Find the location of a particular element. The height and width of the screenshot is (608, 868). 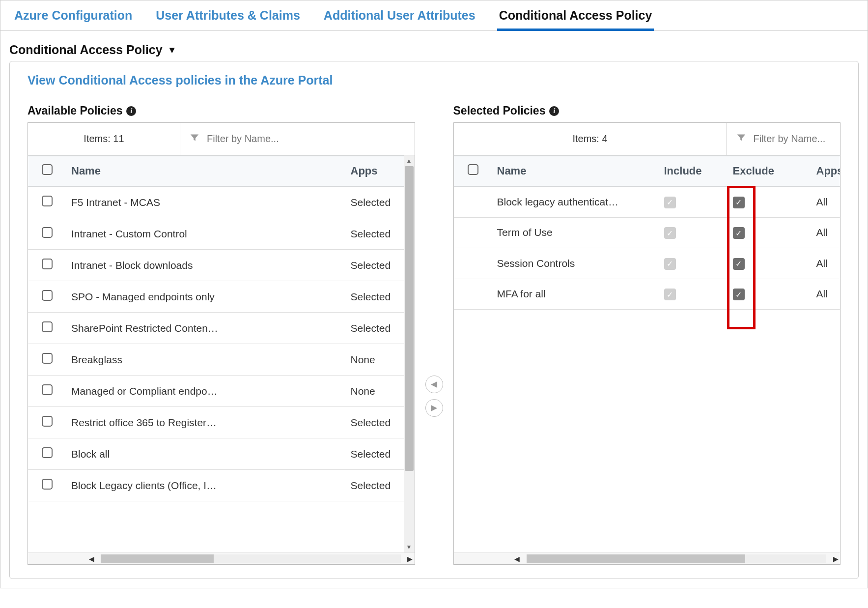

col-apps-header: Apps is located at coordinates (826, 171).